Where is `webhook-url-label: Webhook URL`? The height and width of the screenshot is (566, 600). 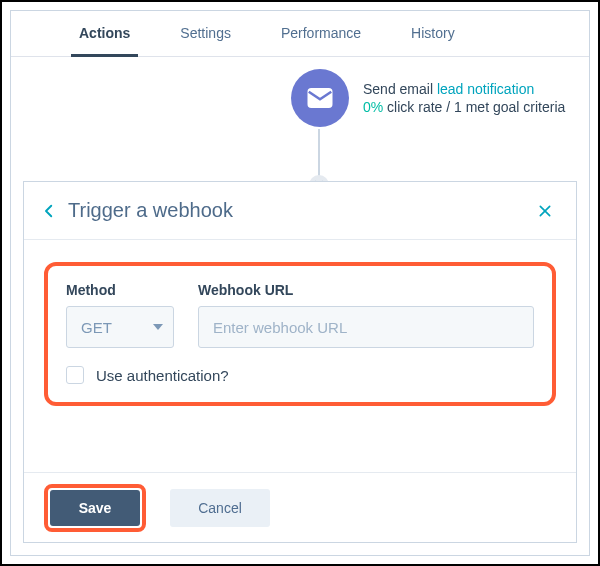 webhook-url-label: Webhook URL is located at coordinates (366, 290).